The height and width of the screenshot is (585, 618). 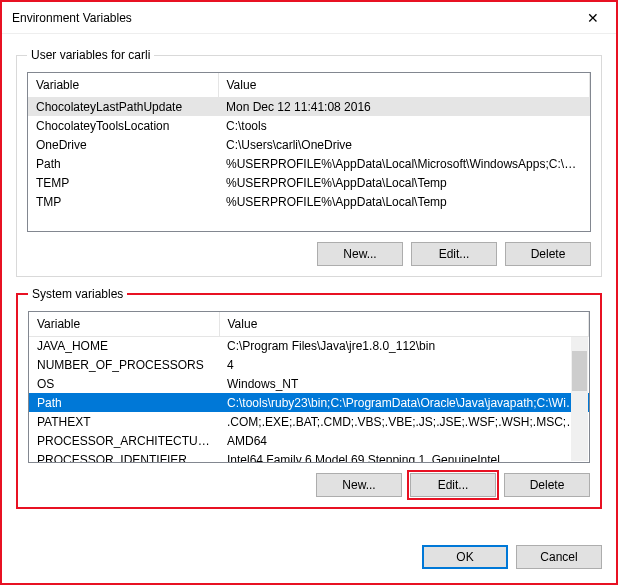 What do you see at coordinates (124, 422) in the screenshot?
I see `cell-variable: PATHEXT` at bounding box center [124, 422].